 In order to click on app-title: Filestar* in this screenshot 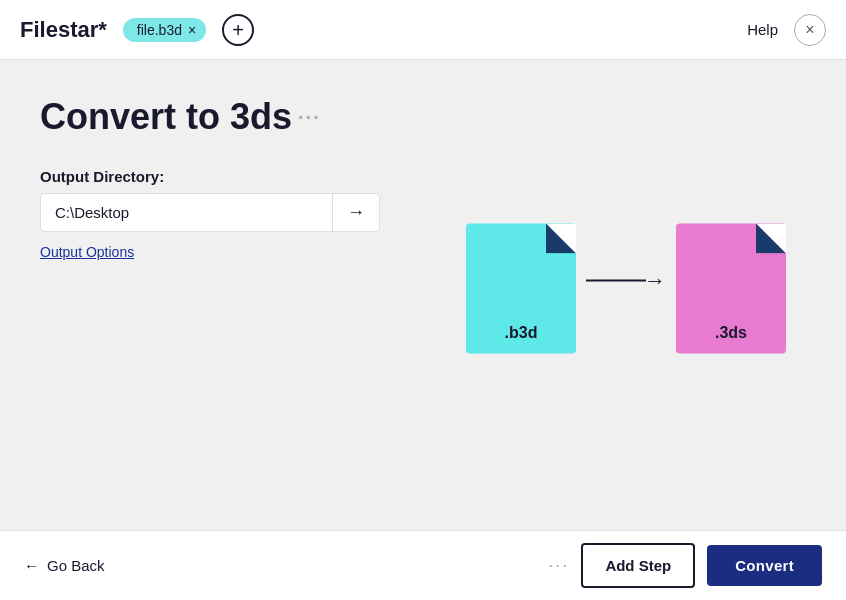, I will do `click(64, 30)`.